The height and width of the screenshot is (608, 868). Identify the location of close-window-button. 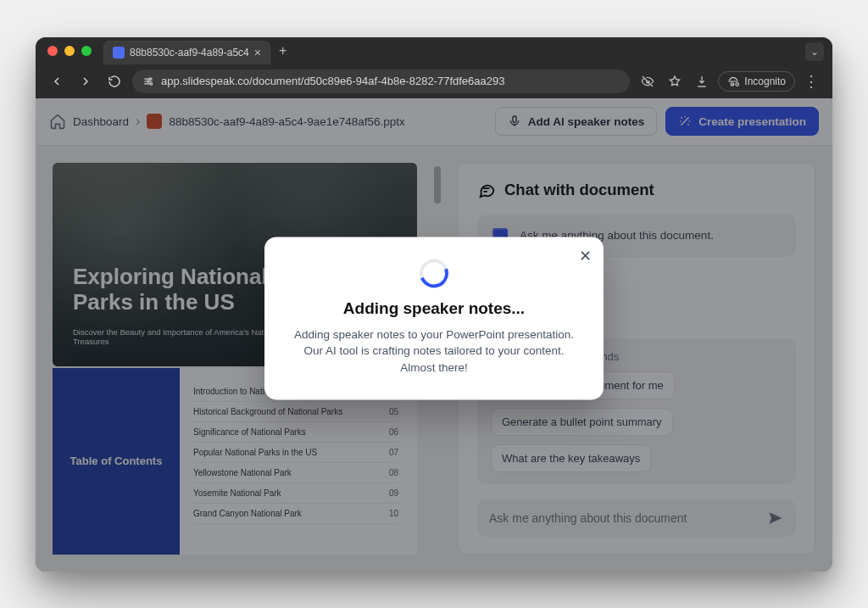
(53, 51).